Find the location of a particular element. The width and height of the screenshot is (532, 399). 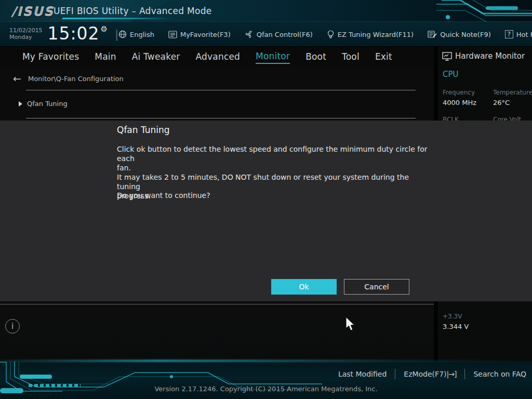

frequency-label: Frequency is located at coordinates (459, 92).